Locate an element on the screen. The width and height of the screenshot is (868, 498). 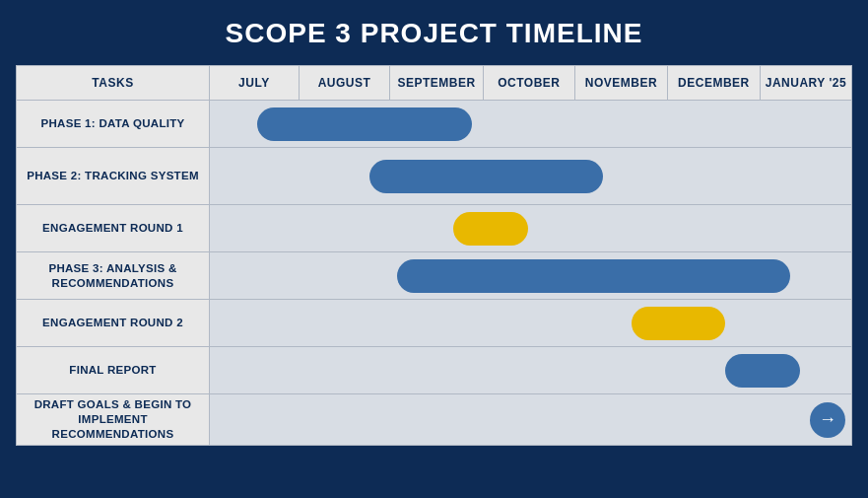
tasks-header: TASKS is located at coordinates (113, 83).